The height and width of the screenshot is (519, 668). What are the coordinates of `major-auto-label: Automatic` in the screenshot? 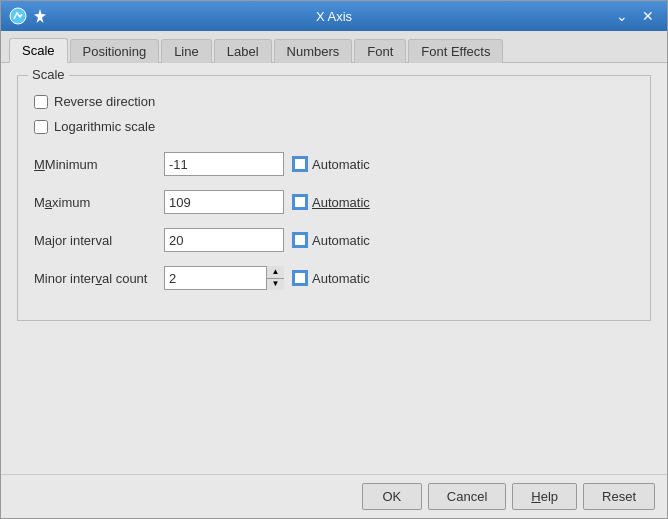 It's located at (341, 240).